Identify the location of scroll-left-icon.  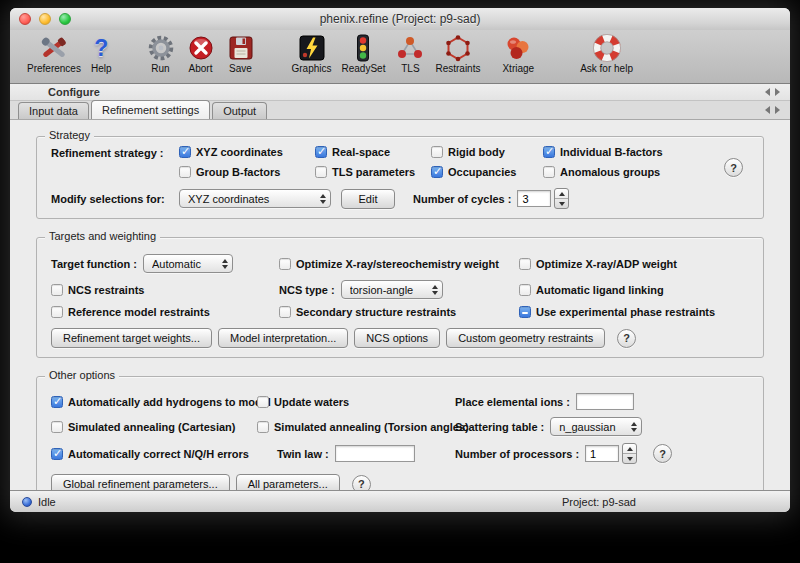
(768, 92).